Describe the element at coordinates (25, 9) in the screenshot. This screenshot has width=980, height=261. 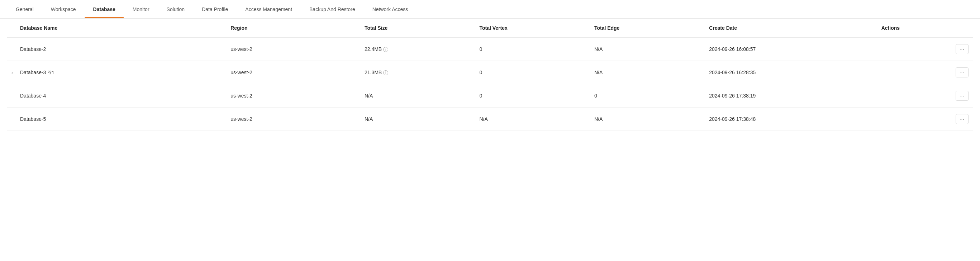
I see `tab-general: General` at that location.